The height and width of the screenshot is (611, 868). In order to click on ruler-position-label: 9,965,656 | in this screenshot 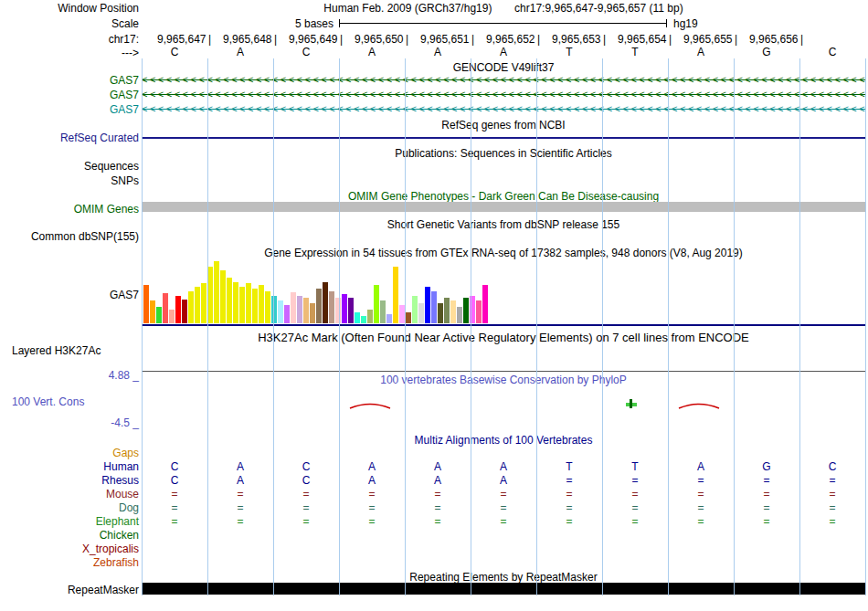, I will do `click(739, 39)`.